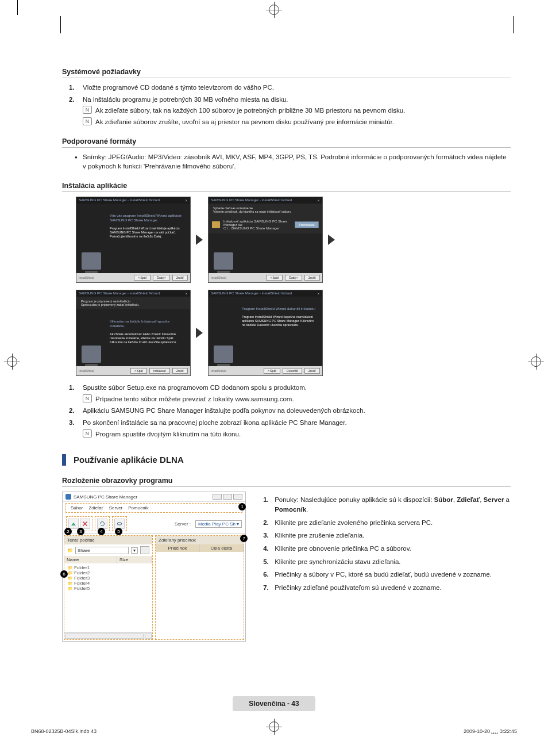 This screenshot has width=548, height=756. I want to click on menu-server: Server, so click(116, 508).